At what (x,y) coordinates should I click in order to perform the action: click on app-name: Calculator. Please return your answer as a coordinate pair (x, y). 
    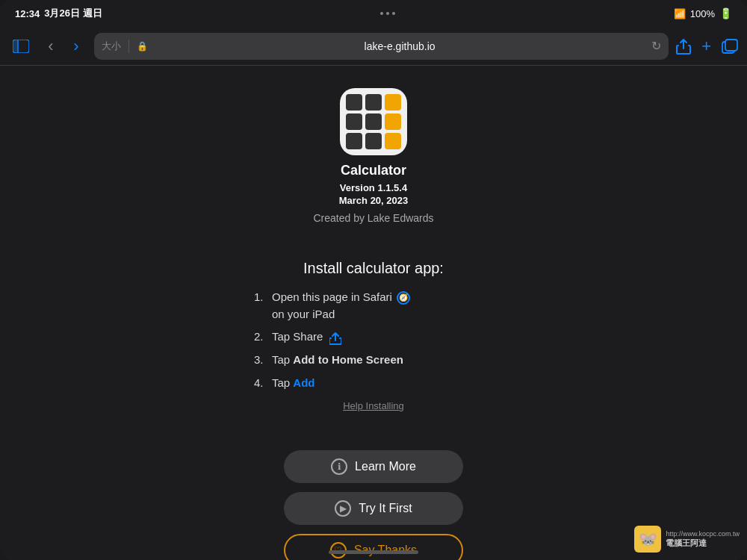
    Looking at the image, I should click on (374, 170).